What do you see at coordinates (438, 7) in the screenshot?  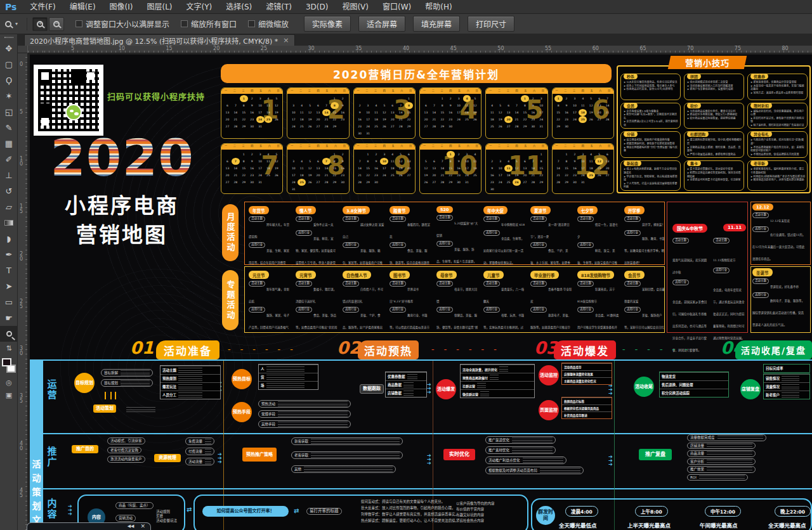 I see `menu-item: 帮助(H)` at bounding box center [438, 7].